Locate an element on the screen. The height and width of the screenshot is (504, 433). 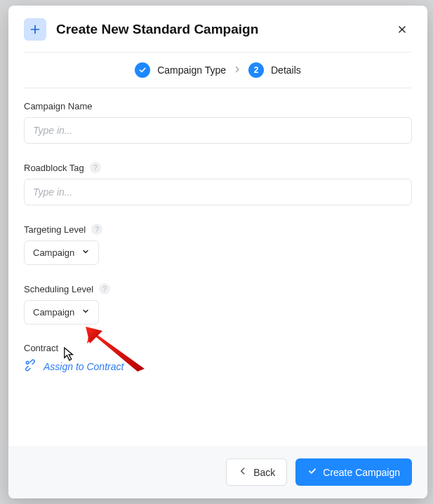
targeting-level-group: Targeting Level ? Campaign is located at coordinates (218, 244).